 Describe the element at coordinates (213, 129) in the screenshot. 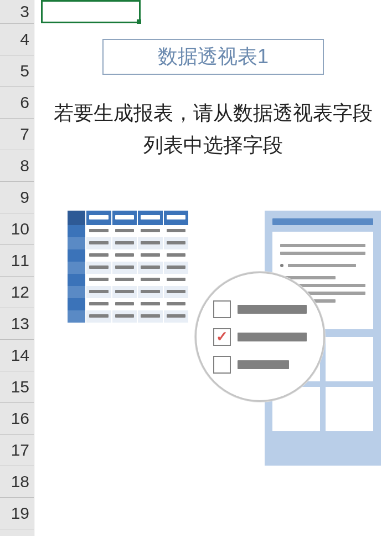

I see `pivot-instruction: 若要生成报表，请从数据透视表字段列表中选择字段` at that location.